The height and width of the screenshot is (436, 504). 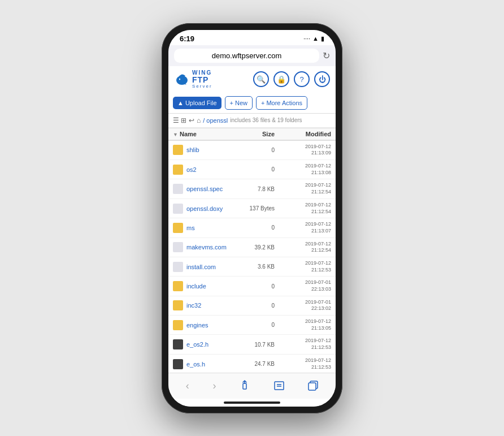 I want to click on forward-button: ›, so click(x=214, y=386).